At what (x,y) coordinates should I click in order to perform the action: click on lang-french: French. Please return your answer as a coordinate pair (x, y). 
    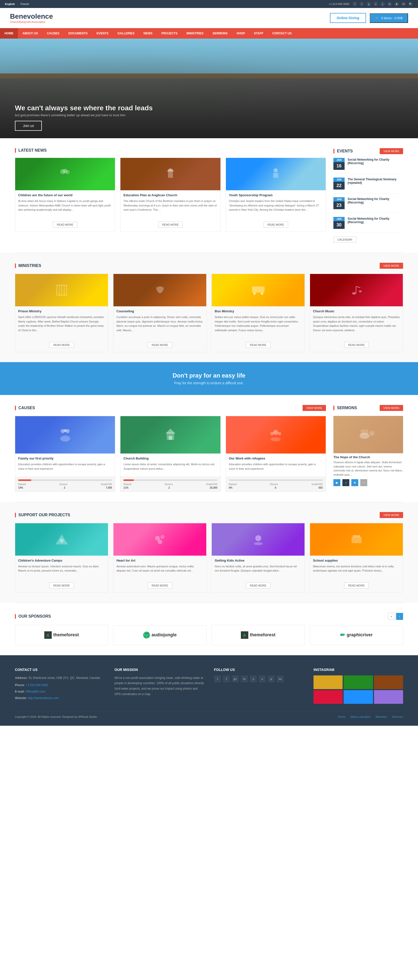
    Looking at the image, I should click on (25, 4).